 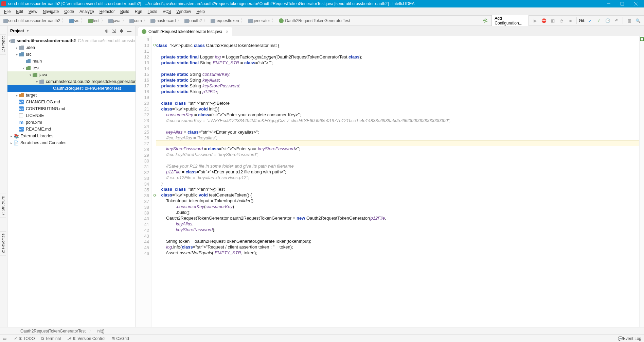 I want to click on breadcrumb-item: send-util-crossborder-oauth2〉, so click(x=35, y=21).